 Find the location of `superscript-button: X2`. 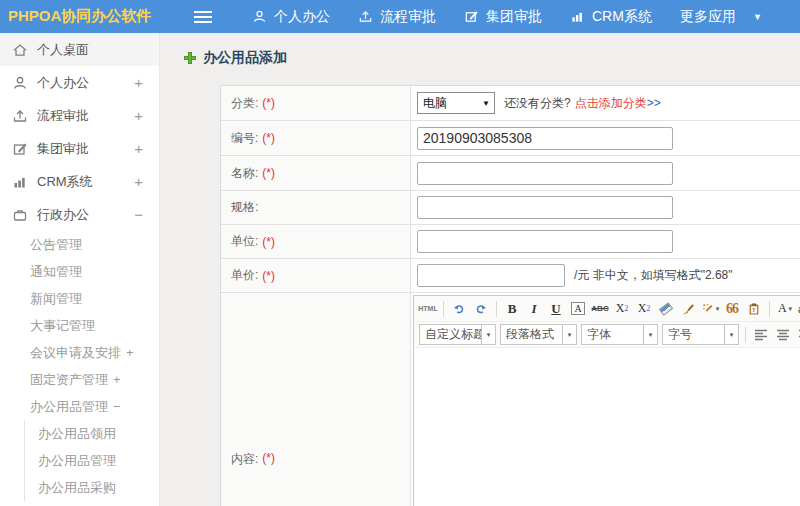

superscript-button: X2 is located at coordinates (622, 309).